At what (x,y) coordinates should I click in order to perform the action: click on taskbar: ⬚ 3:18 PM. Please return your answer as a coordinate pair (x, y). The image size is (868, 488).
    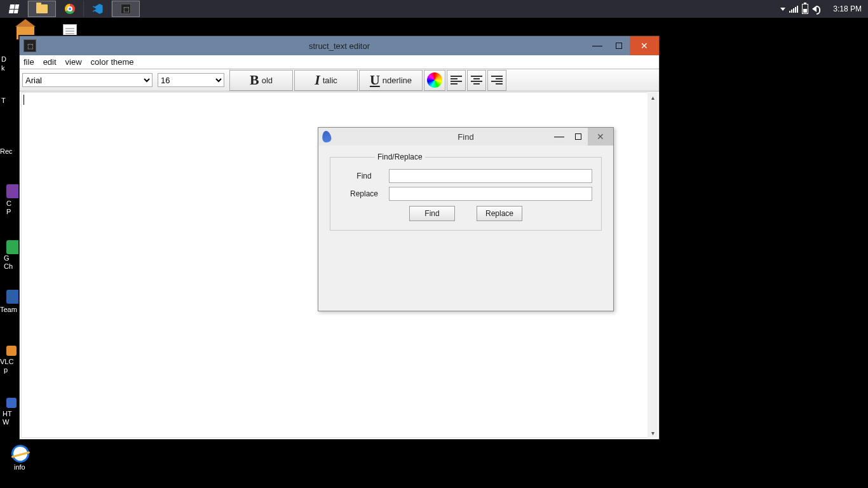
    Looking at the image, I should click on (434, 9).